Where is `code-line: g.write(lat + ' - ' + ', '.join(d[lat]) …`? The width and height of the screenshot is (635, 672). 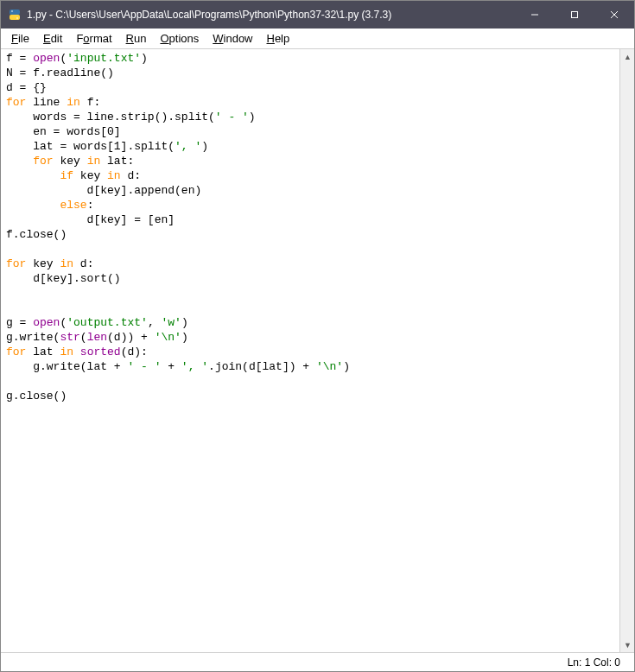 code-line: g.write(lat + ' - ' + ', '.join(d[lat]) … is located at coordinates (310, 366).